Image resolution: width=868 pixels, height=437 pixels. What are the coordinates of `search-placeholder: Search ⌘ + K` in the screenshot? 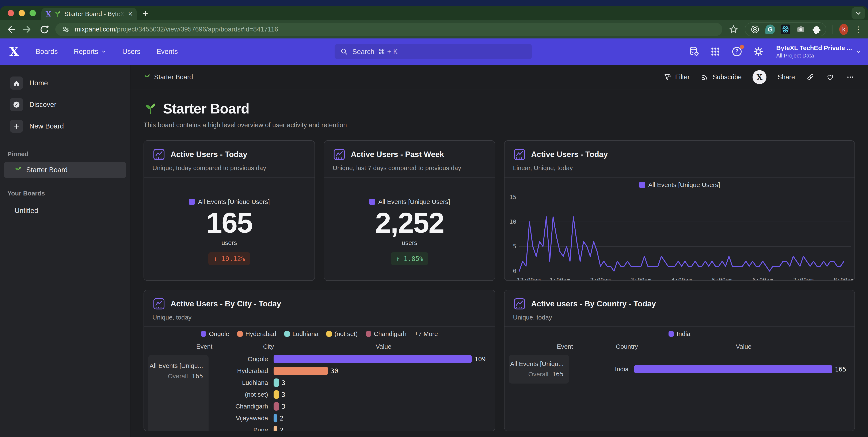 It's located at (375, 52).